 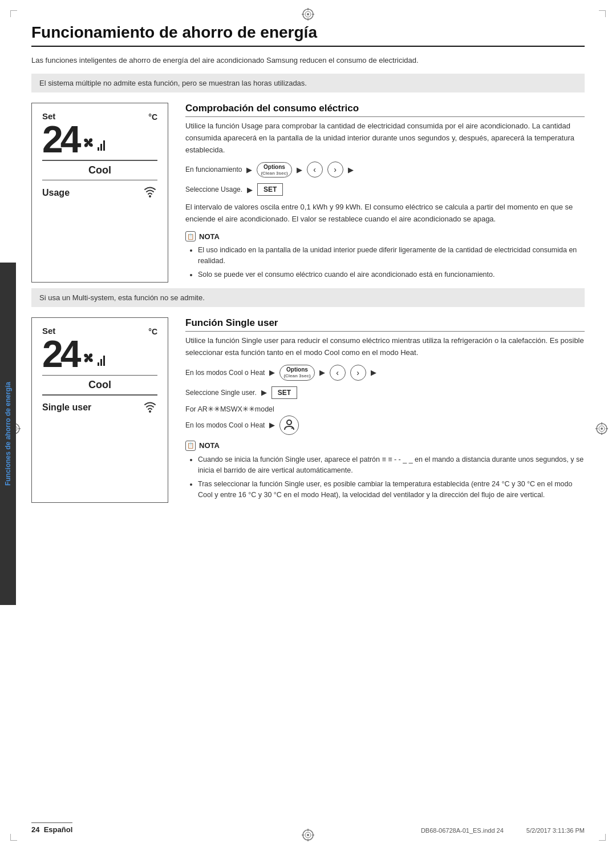 I want to click on nota-icon-2: 📋, so click(x=191, y=446).